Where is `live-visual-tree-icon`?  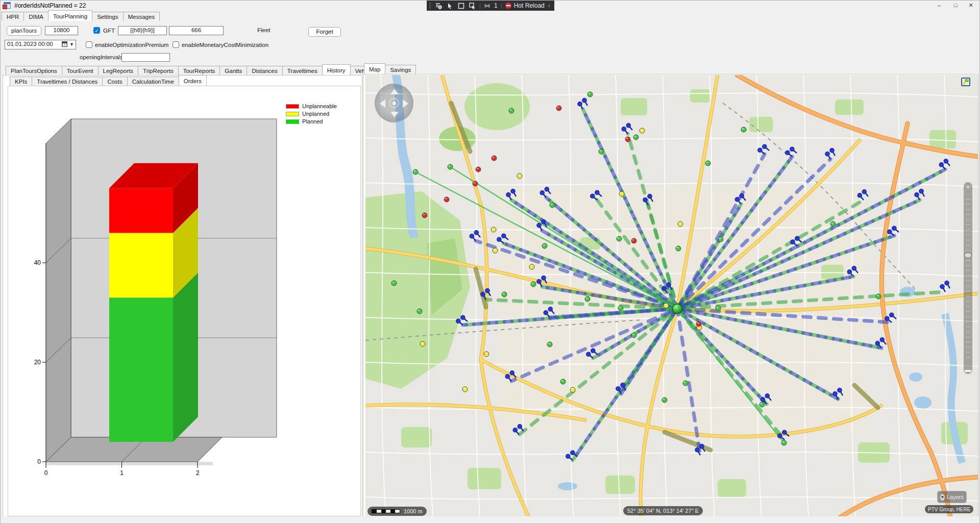
live-visual-tree-icon is located at coordinates (439, 6).